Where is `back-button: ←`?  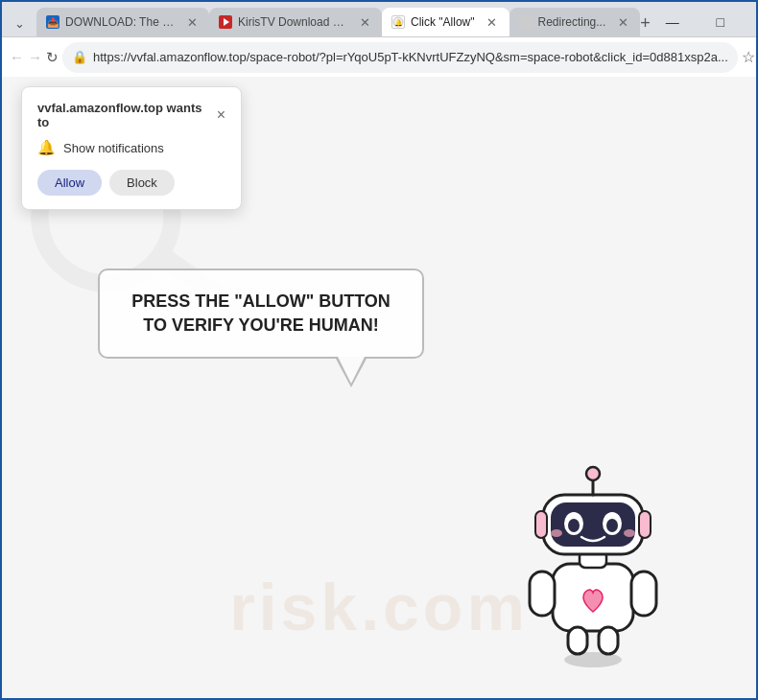
back-button: ← is located at coordinates (17, 58).